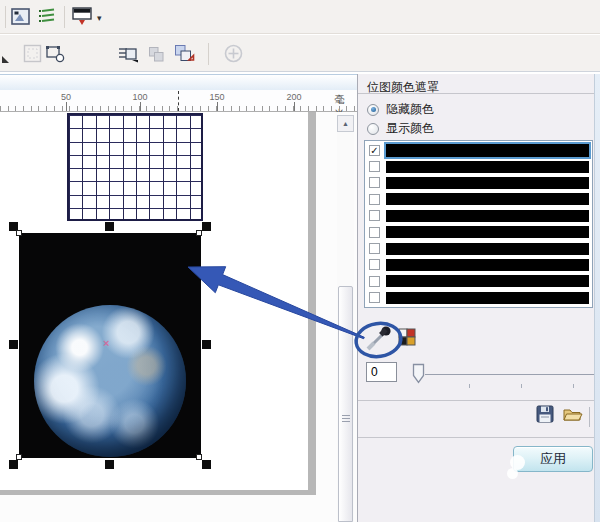  What do you see at coordinates (110, 464) in the screenshot?
I see `selection-handle-bottom-center` at bounding box center [110, 464].